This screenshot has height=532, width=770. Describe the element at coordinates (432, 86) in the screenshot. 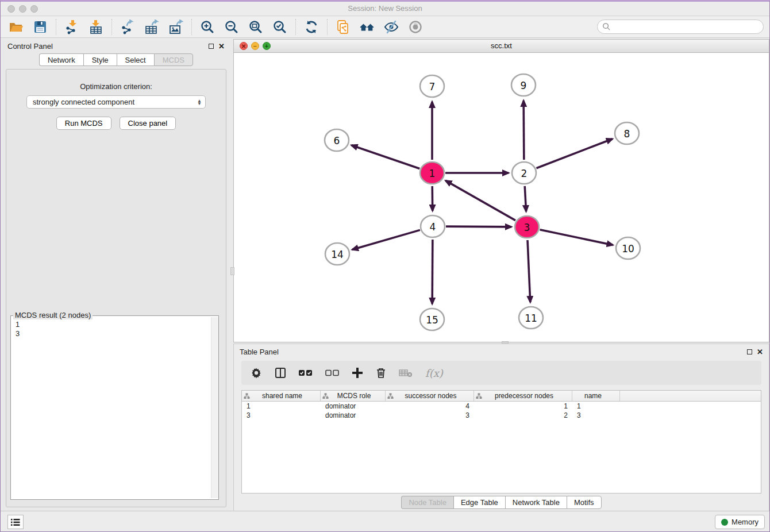

I see `node-7: 7` at that location.